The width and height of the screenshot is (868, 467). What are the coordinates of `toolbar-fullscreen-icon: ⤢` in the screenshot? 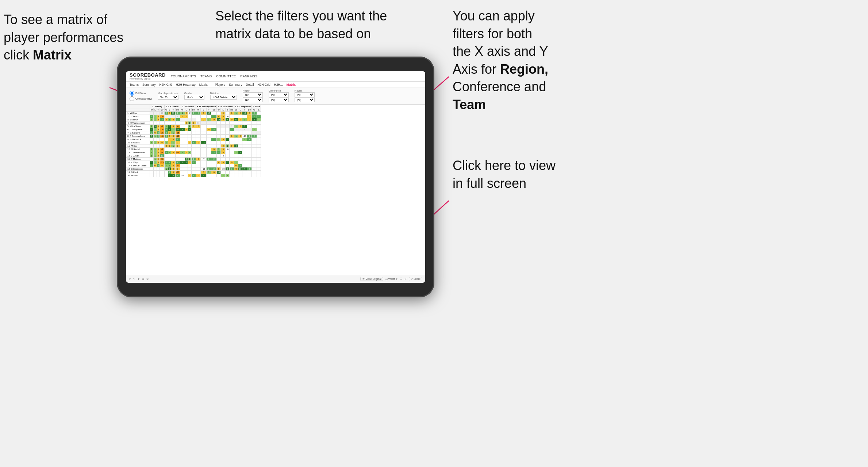 It's located at (406, 279).